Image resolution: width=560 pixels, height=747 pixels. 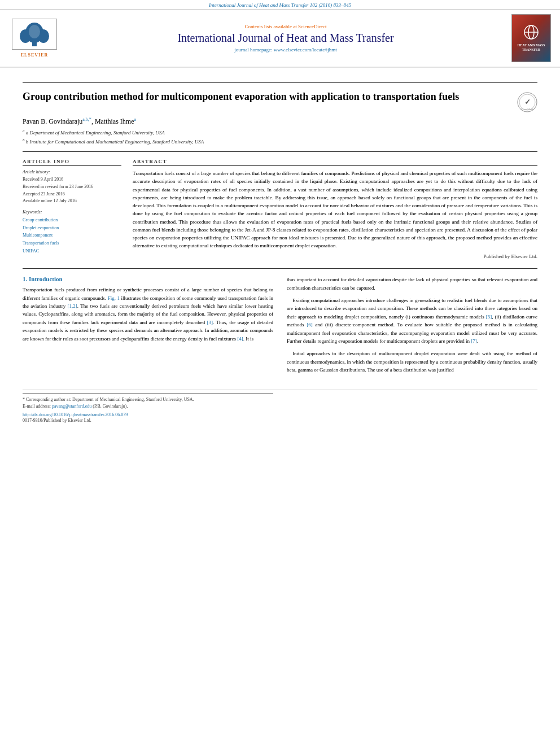 I want to click on ref-5: [5], so click(x=489, y=317).